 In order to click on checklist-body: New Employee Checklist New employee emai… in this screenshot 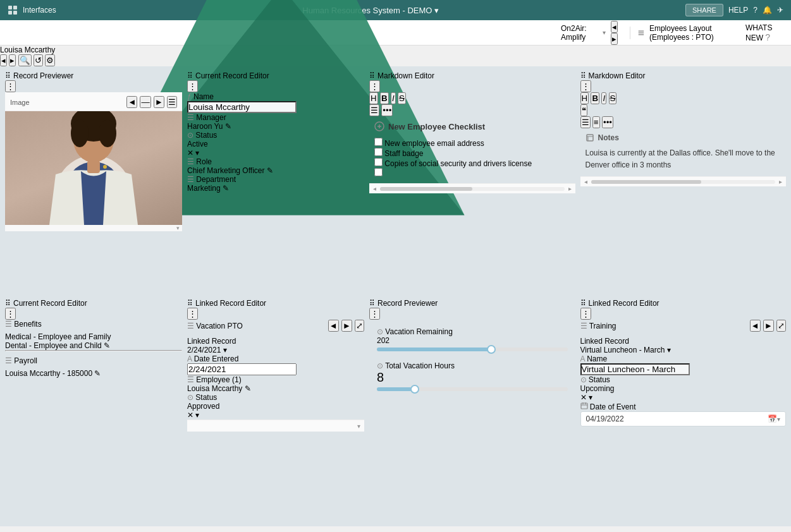, I will do `click(472, 150)`.